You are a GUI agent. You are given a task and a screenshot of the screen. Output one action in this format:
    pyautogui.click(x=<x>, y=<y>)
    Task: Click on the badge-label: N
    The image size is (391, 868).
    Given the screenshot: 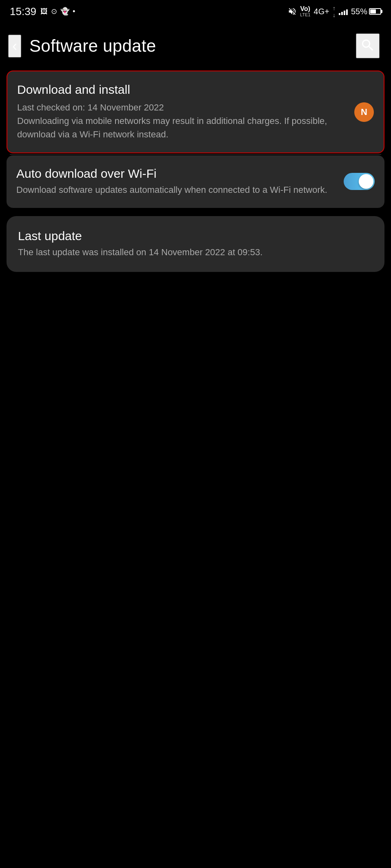 What is the action you would take?
    pyautogui.click(x=364, y=112)
    